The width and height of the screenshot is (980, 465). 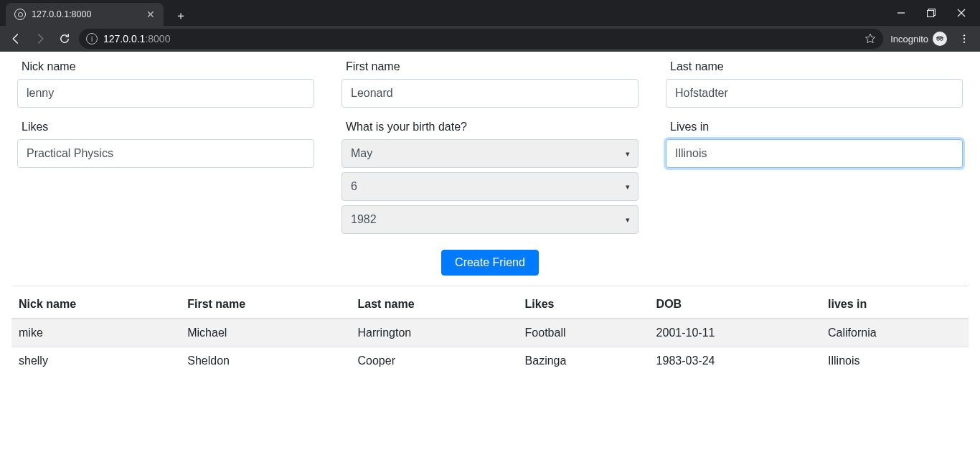 I want to click on table-header-row: Nick name First name Last name Likes DOB…, so click(x=490, y=304).